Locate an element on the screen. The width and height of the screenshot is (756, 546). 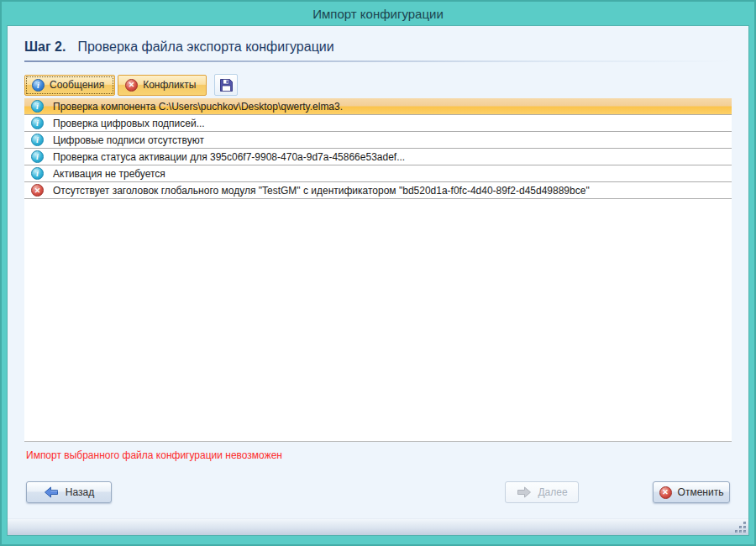
resize-grip-icon is located at coordinates (741, 528).